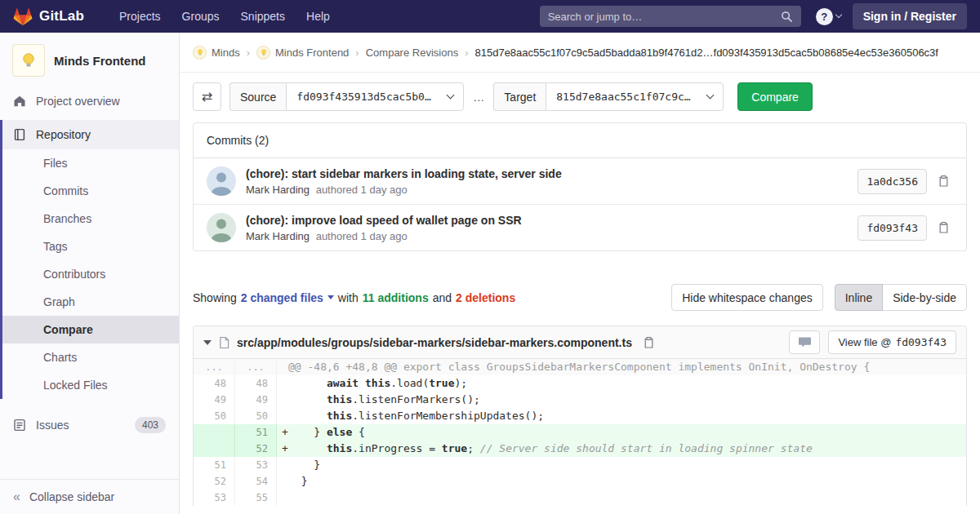  What do you see at coordinates (221, 181) in the screenshot?
I see `avatar-icon` at bounding box center [221, 181].